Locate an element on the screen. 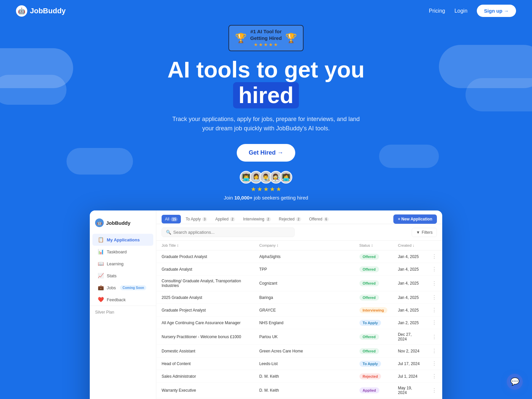 This screenshot has height=399, width=532. cell-title: Graduate Project Analyst is located at coordinates (205, 310).